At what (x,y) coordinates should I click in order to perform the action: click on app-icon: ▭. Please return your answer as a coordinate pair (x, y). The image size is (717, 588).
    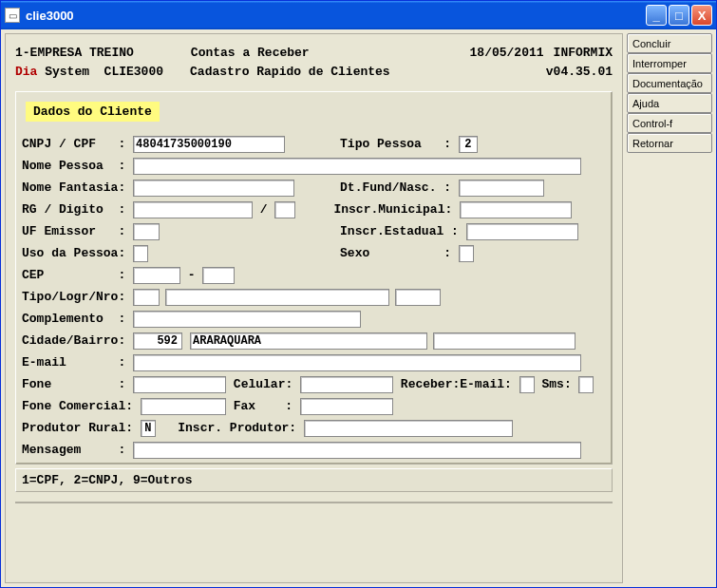
    Looking at the image, I should click on (12, 15).